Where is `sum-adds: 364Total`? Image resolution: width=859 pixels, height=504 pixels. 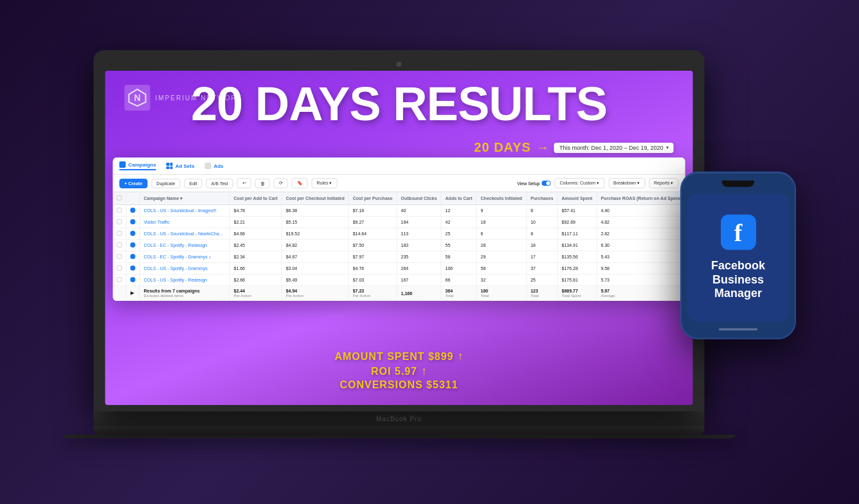
sum-adds: 364Total is located at coordinates (459, 293).